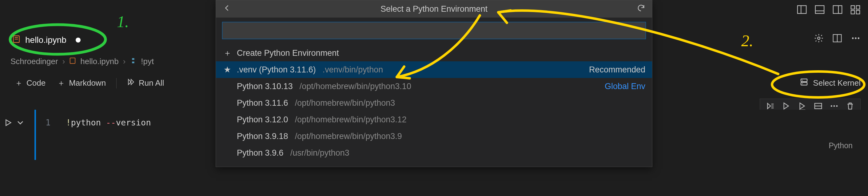  Describe the element at coordinates (99, 61) in the screenshot. I see `breadcrumb-file: hello.ipynb` at that location.